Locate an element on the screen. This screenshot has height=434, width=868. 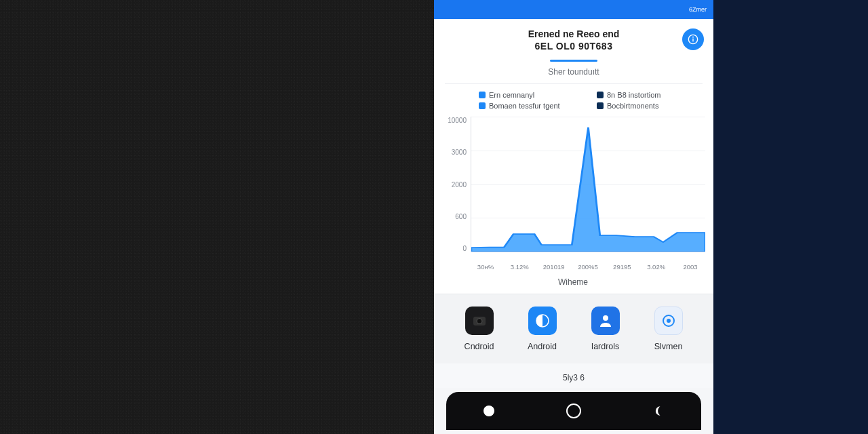
legend-label: Bocbirtmonents is located at coordinates (633, 106).